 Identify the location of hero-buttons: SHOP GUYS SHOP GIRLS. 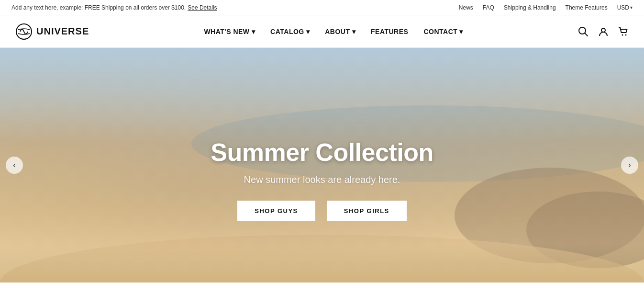
(322, 211).